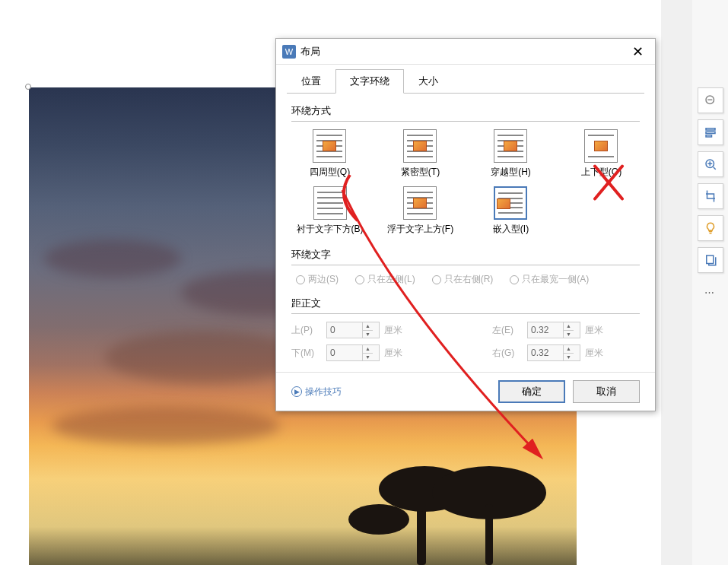 The height and width of the screenshot is (565, 728). I want to click on zoom-out-icon, so click(711, 100).